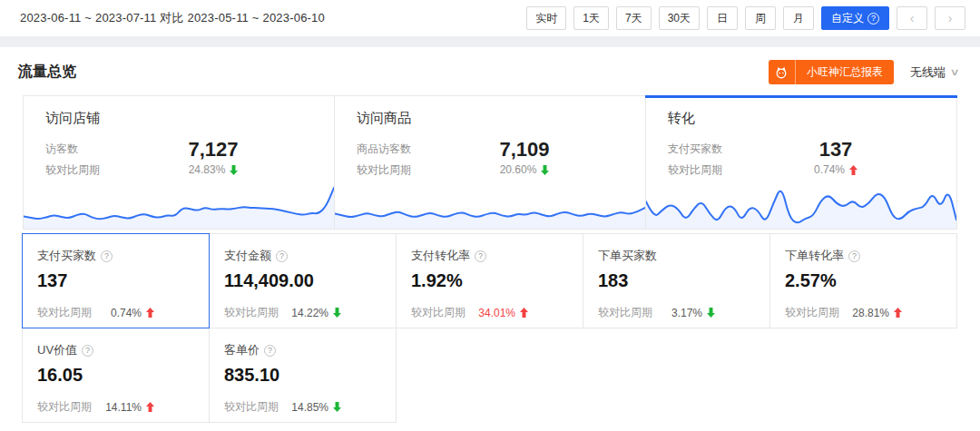 This screenshot has height=431, width=980. What do you see at coordinates (864, 281) in the screenshot?
I see `metric-value: 2.57%` at bounding box center [864, 281].